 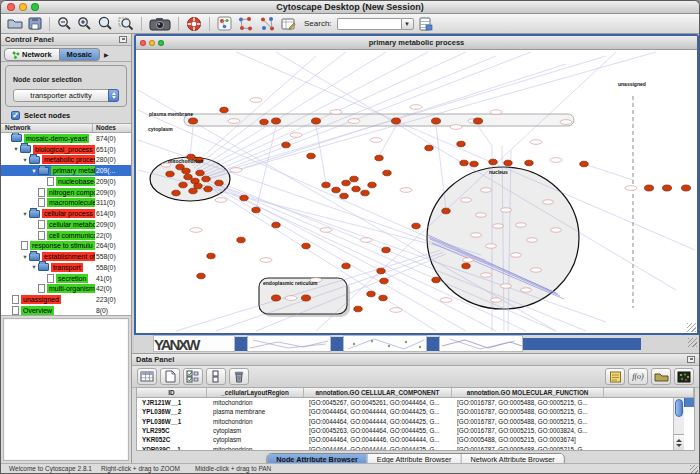 What do you see at coordinates (369, 24) in the screenshot?
I see `search-input` at bounding box center [369, 24].